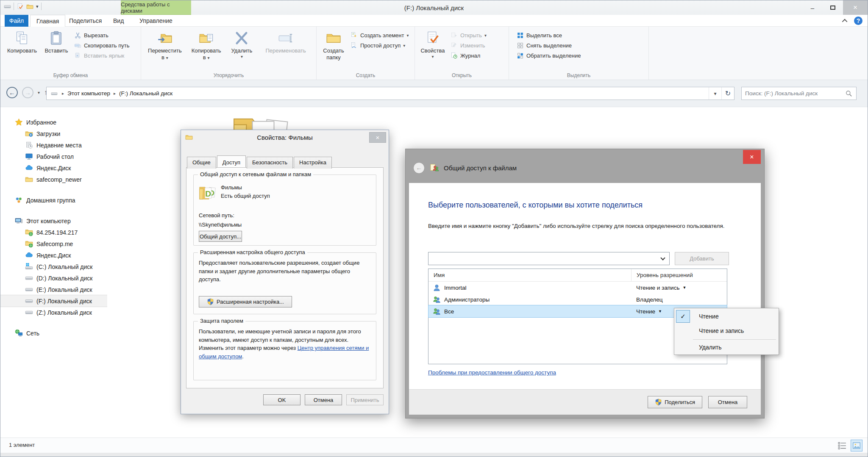  What do you see at coordinates (433, 44) in the screenshot?
I see `properties-button: Свойства ▾` at bounding box center [433, 44].